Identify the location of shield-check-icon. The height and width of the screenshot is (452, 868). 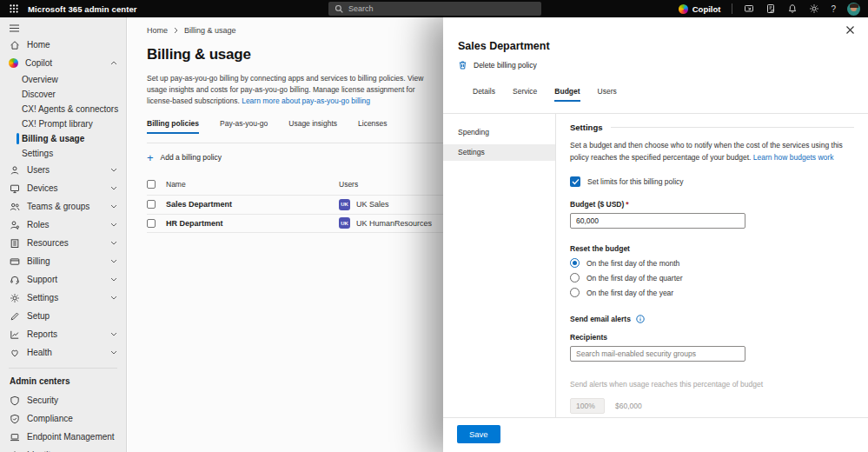
(14, 419).